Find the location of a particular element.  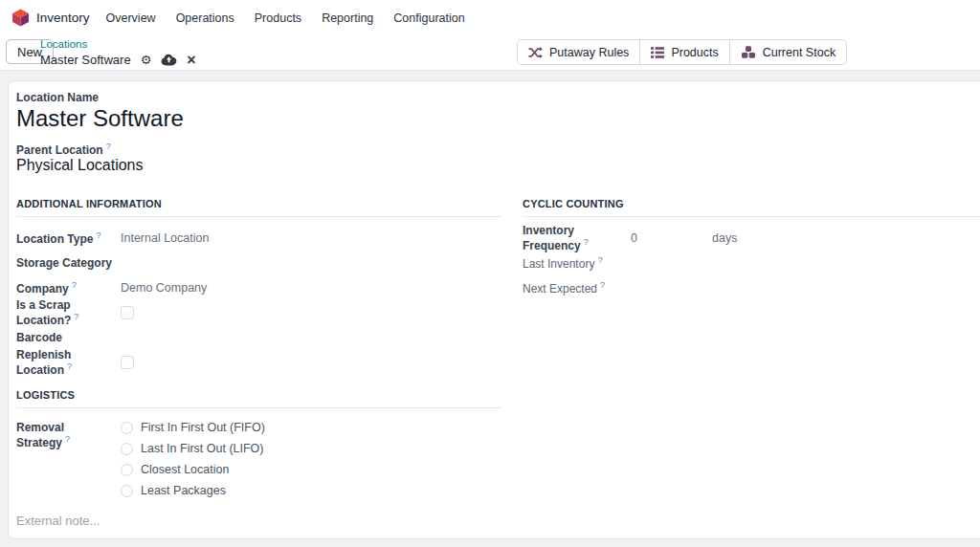

barcode-label: Barcode is located at coordinates (69, 338).